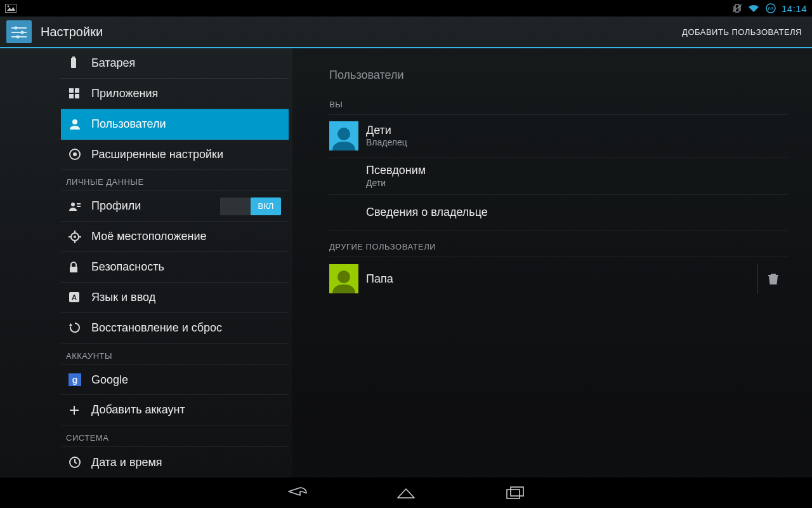 The width and height of the screenshot is (812, 508). What do you see at coordinates (406, 493) in the screenshot?
I see `home-button` at bounding box center [406, 493].